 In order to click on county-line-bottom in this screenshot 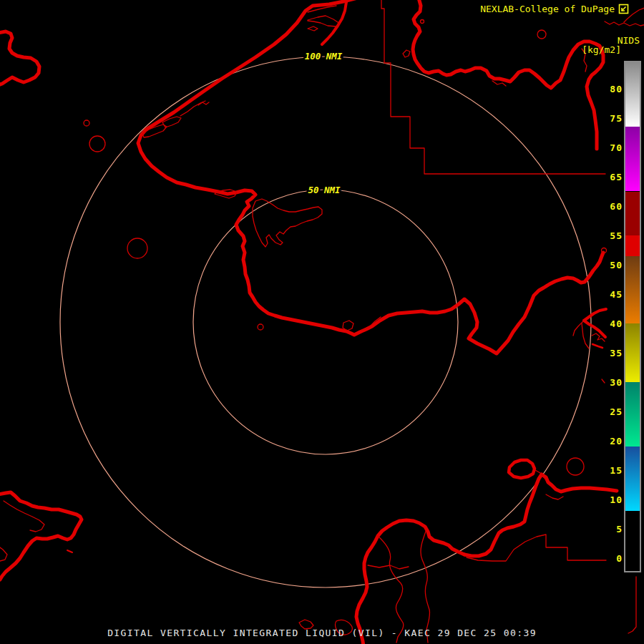, I will do `click(537, 548)`.